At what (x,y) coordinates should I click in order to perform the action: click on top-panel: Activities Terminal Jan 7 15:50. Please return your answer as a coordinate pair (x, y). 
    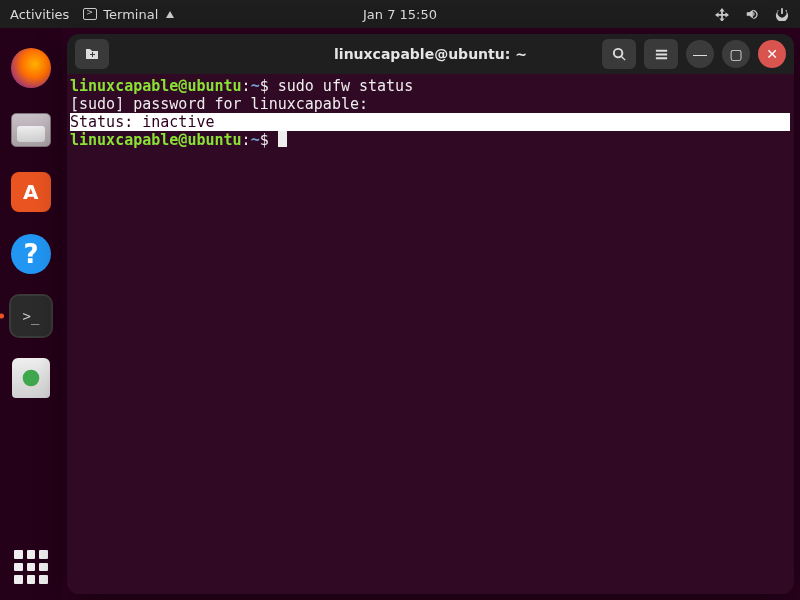
    Looking at the image, I should click on (400, 14).